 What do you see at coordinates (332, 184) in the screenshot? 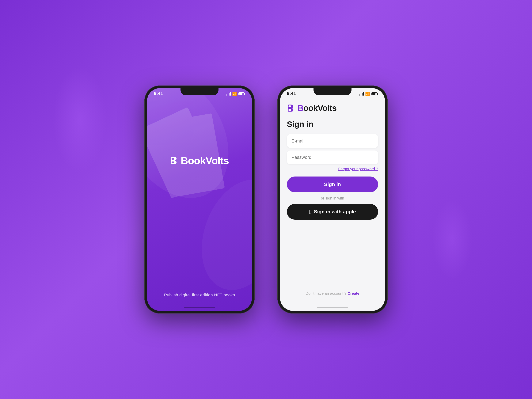
I see `sign-in-button: Sign in` at bounding box center [332, 184].